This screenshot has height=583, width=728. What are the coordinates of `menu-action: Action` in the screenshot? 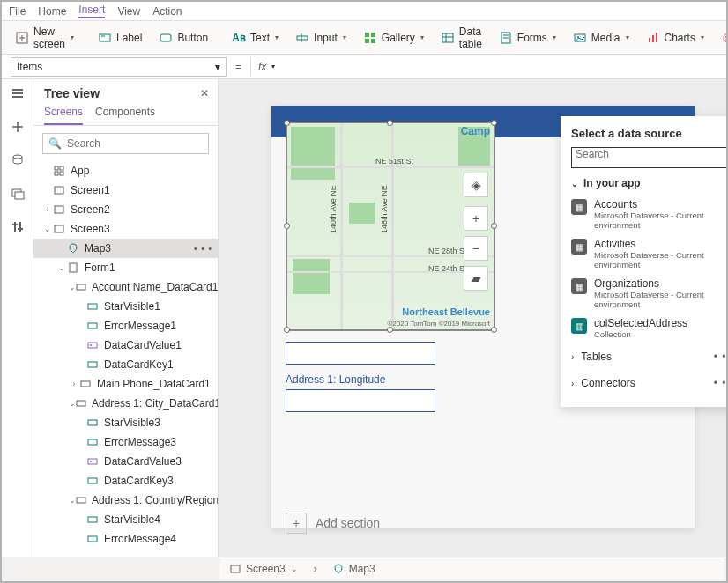 It's located at (167, 11).